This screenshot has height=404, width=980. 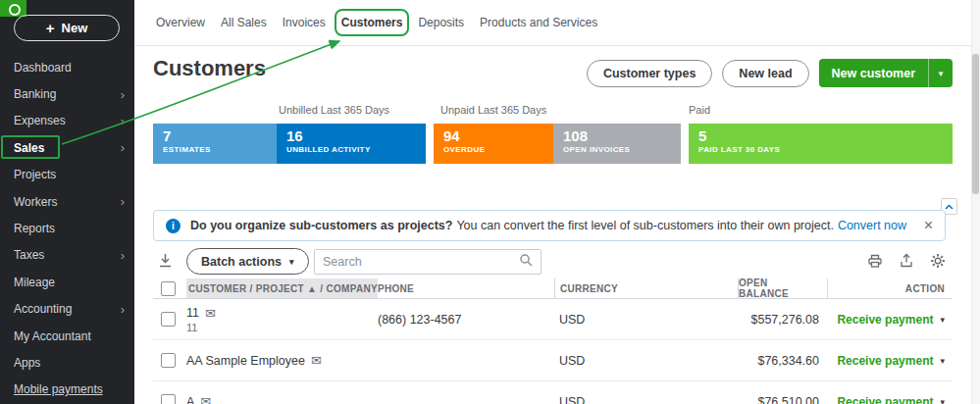 What do you see at coordinates (67, 228) in the screenshot?
I see `sidebar-nav: Dashboard Banking› Expenses› Sales› Proj…` at bounding box center [67, 228].